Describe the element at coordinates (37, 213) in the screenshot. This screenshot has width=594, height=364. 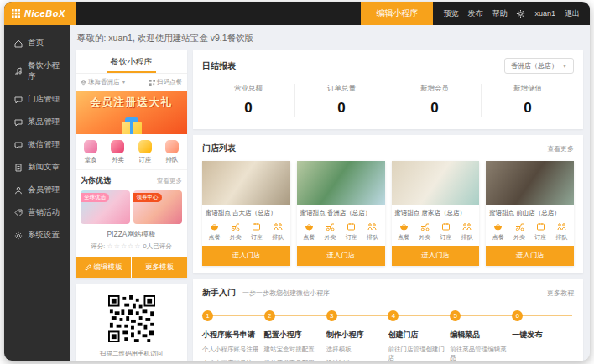
I see `sidebar-item-marketing: 营销活动` at that location.